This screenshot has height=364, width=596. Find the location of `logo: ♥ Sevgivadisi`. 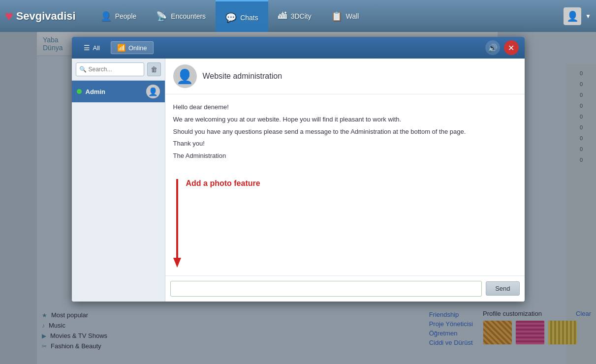

logo: ♥ Sevgivadisi is located at coordinates (40, 16).